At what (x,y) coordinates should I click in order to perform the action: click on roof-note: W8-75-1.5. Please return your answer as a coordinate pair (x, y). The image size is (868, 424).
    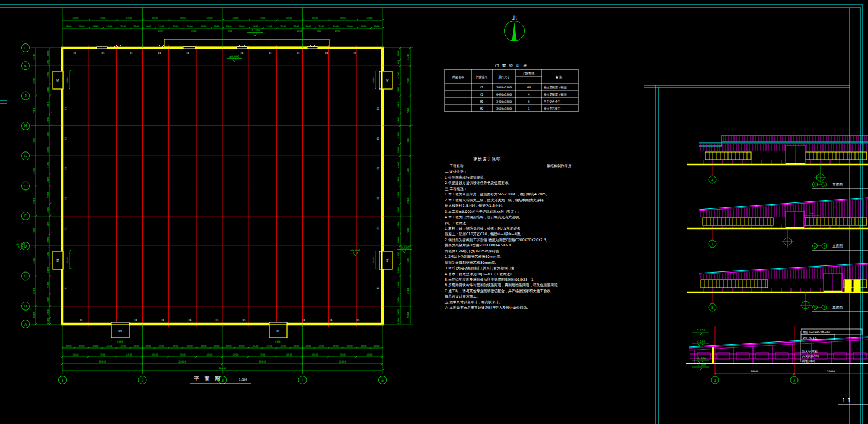
    Looking at the image, I should click on (810, 338).